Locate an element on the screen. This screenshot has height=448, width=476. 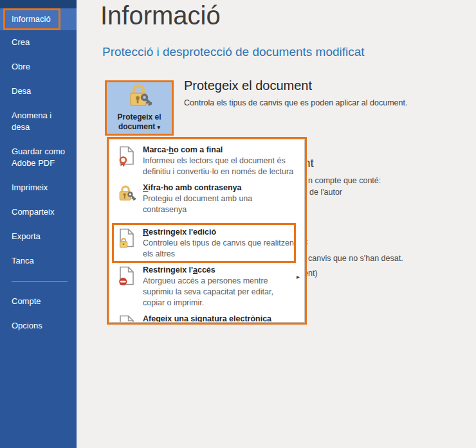
clipped-text-fragment: n compte que conté: is located at coordinates (345, 181).